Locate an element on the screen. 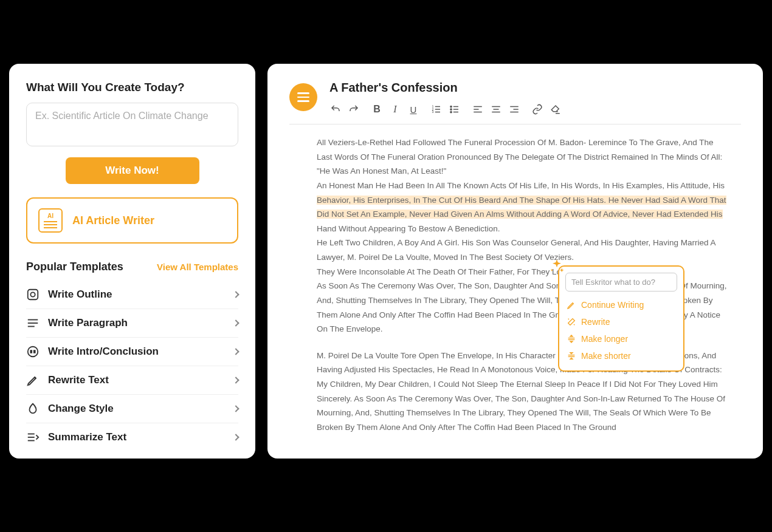 The height and width of the screenshot is (532, 772). ai-writer-label: AI Article Writer is located at coordinates (113, 221).